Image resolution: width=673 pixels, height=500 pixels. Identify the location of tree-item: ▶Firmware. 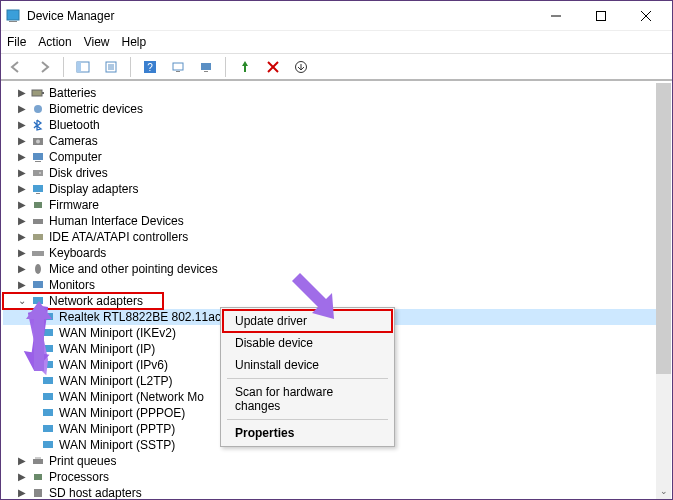
(336, 205).